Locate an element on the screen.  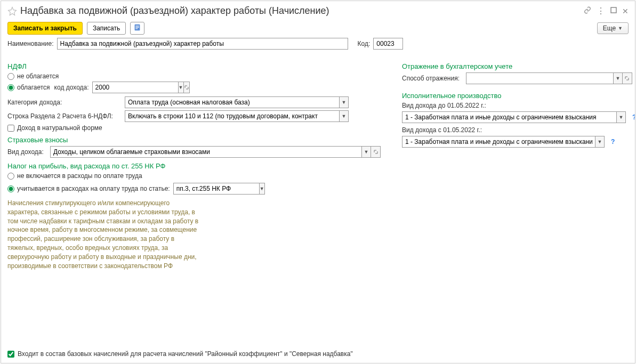
method-input is located at coordinates (540, 78).